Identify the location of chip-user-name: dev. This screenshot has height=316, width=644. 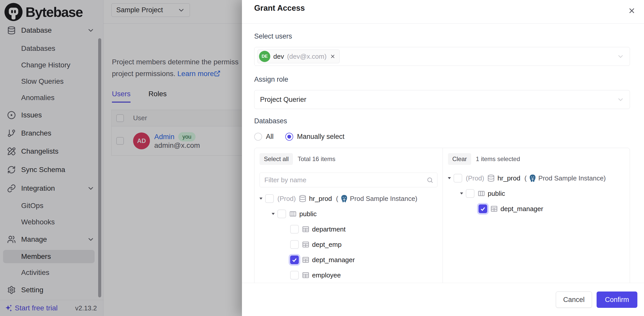
(279, 57).